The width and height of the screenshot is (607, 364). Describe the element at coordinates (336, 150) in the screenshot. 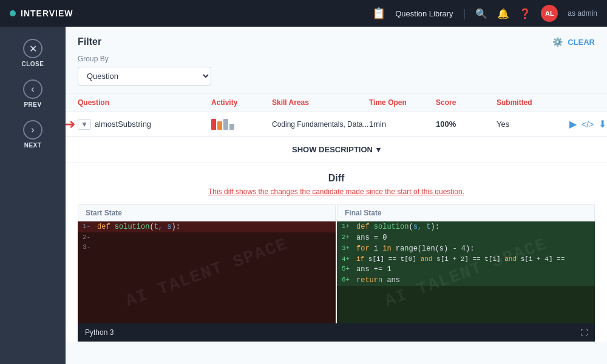

I see `show-description-row: SHOW DESCRIPTION ▾` at that location.